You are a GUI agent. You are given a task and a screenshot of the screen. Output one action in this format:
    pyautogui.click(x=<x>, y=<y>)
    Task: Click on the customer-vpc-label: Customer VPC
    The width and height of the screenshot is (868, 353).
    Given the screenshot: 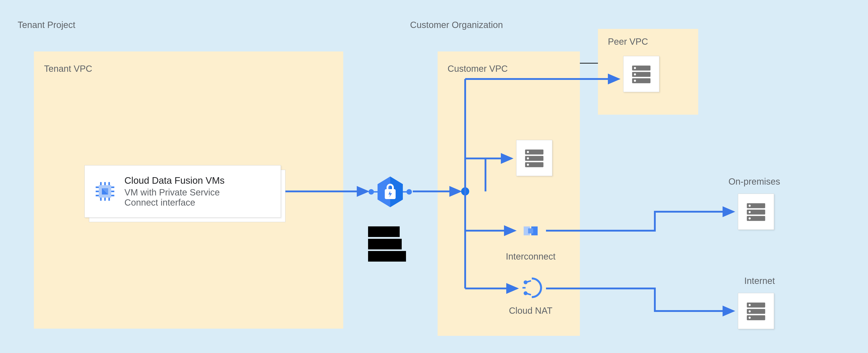 What is the action you would take?
    pyautogui.click(x=478, y=69)
    